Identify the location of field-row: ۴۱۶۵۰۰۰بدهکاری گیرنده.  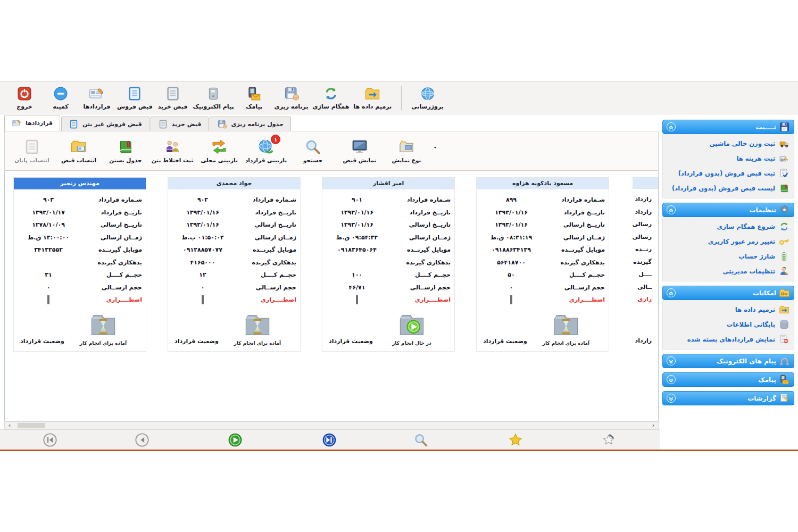
(234, 263).